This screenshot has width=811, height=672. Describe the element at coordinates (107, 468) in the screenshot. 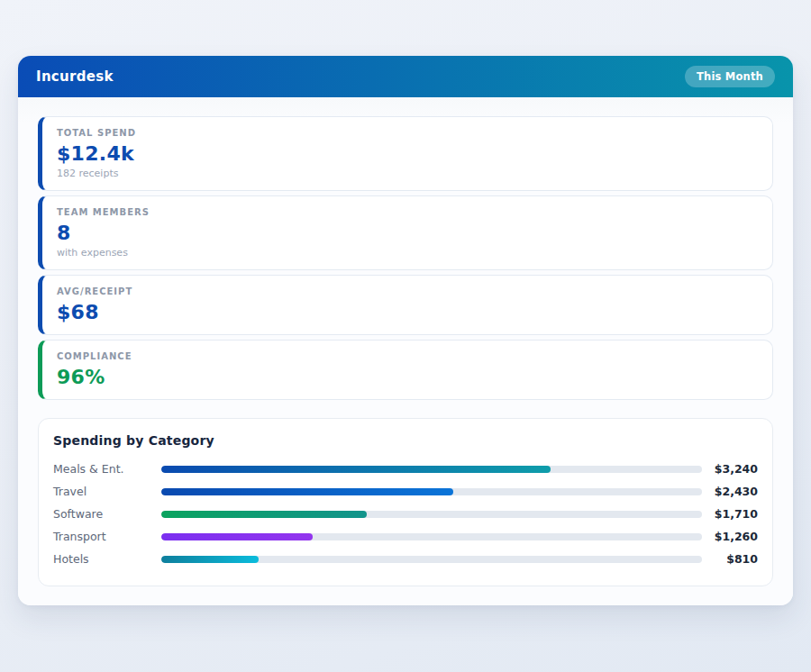

I see `category-label: Meals & Ent.` at that location.